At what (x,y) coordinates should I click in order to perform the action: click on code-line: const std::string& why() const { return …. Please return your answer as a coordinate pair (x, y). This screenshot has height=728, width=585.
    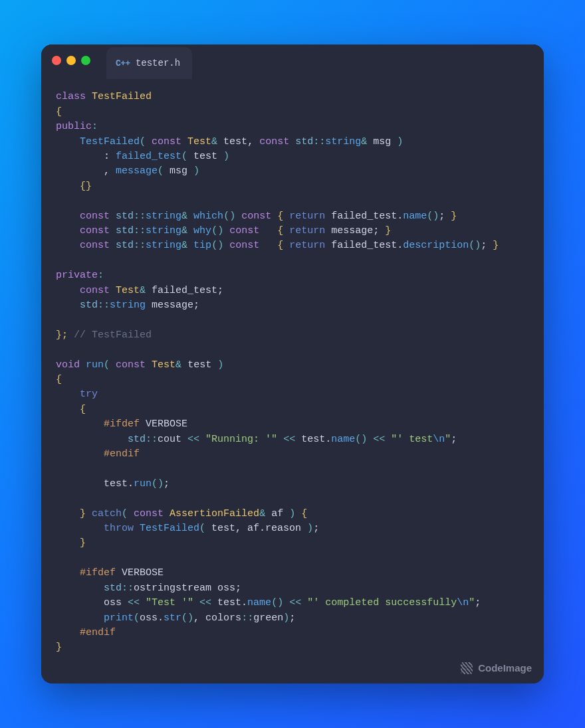
    Looking at the image, I should click on (292, 231).